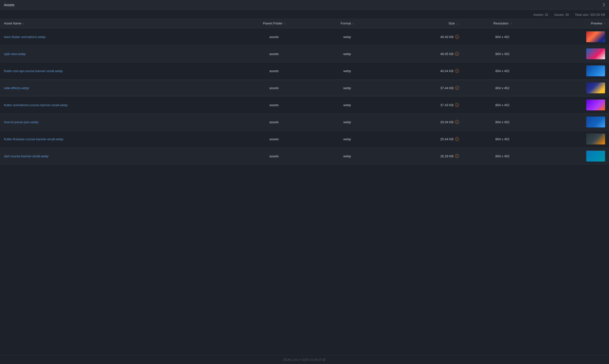 The height and width of the screenshot is (364, 609). I want to click on size-cell: 49.05 KBiThis image size exceeds the 1KB…, so click(420, 54).